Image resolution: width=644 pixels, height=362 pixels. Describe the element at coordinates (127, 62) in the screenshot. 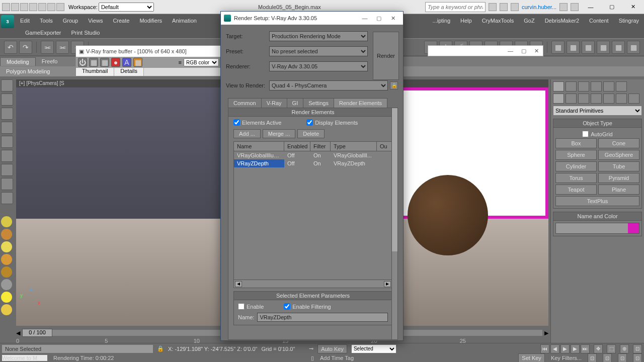

I see `fb-btn: A` at that location.